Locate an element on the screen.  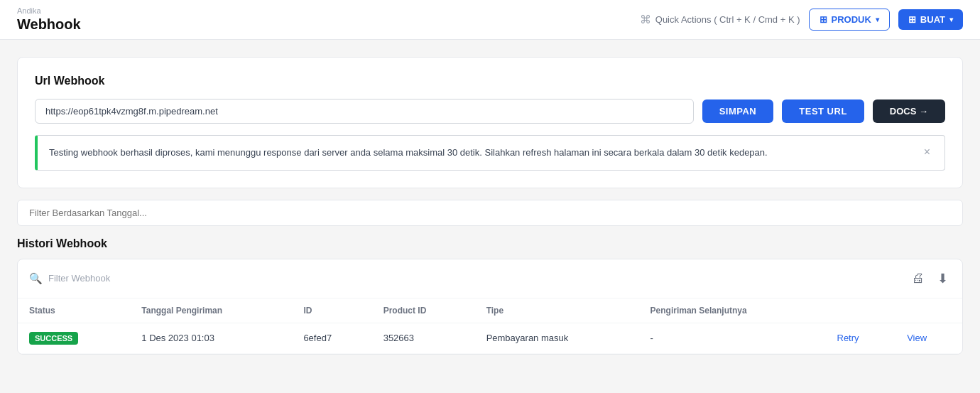
col-tanggal: Tanggal Pengiriman is located at coordinates (211, 311).